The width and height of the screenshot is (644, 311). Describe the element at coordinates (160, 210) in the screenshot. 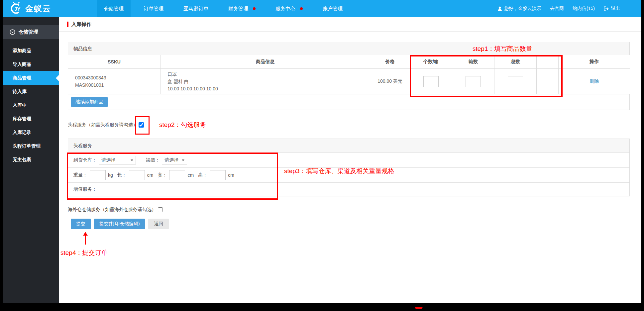

I see `overseas-checkbox` at that location.